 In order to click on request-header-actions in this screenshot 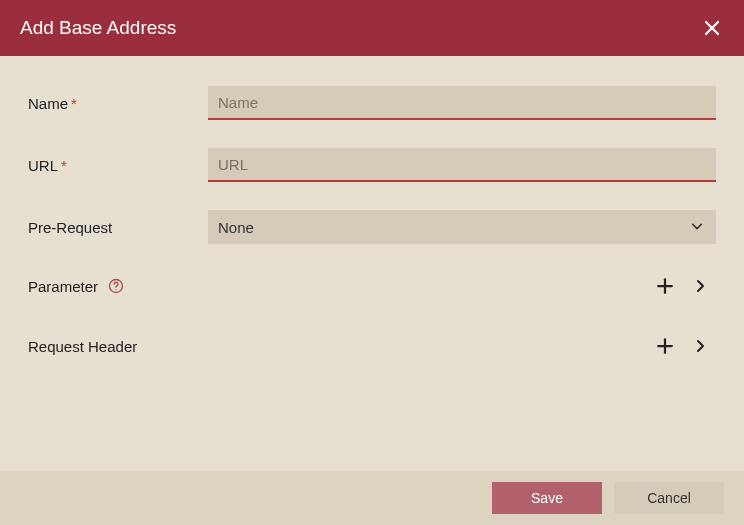, I will do `click(686, 346)`.